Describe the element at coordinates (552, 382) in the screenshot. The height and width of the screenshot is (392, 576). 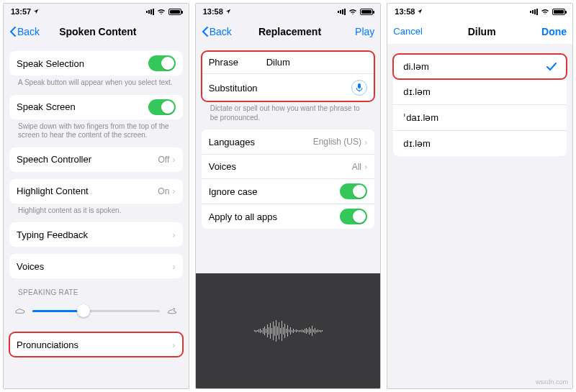
I see `watermark: wsxdn.com` at that location.